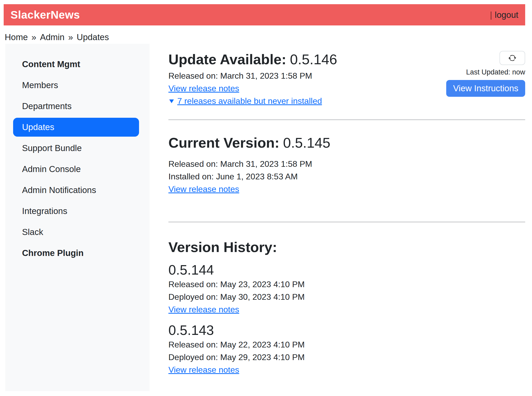 Image resolution: width=532 pixels, height=396 pixels. Describe the element at coordinates (52, 37) in the screenshot. I see `breadcrumb-admin: Admin` at that location.